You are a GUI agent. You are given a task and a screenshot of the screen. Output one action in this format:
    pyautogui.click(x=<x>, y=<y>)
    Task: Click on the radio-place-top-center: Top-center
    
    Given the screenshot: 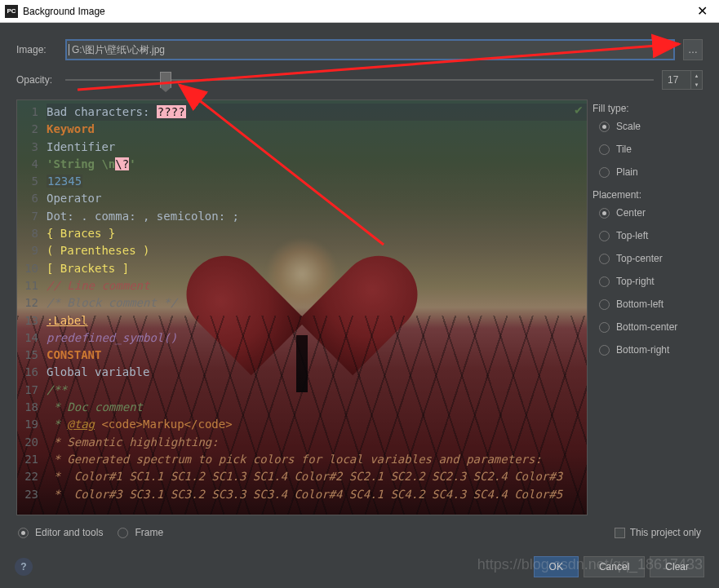 What is the action you would take?
    pyautogui.click(x=651, y=259)
    